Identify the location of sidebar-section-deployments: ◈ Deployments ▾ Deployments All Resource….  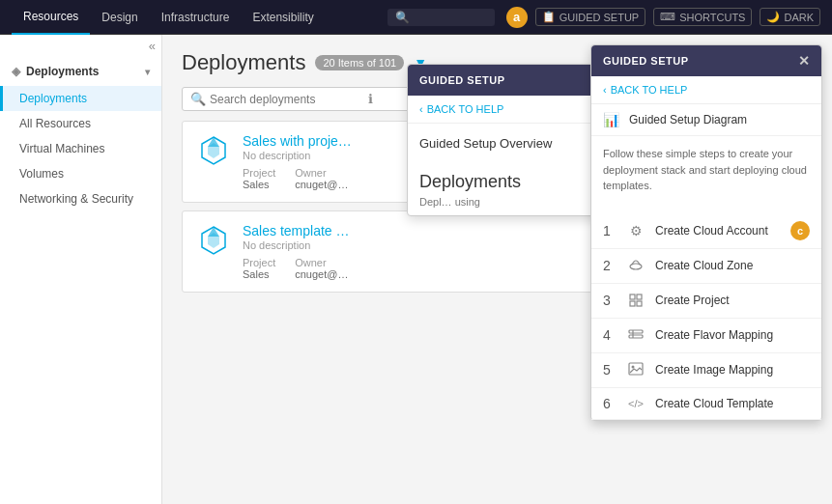
(81, 134).